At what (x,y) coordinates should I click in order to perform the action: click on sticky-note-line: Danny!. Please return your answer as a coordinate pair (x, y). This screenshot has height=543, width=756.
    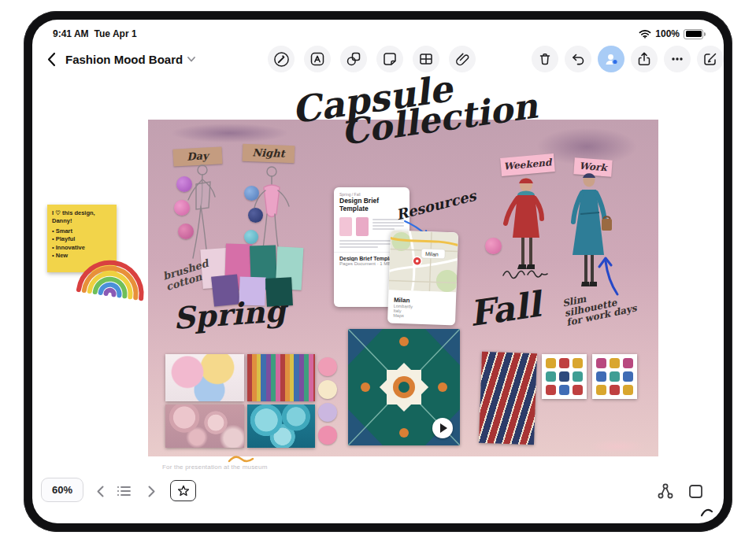
    Looking at the image, I should click on (82, 221).